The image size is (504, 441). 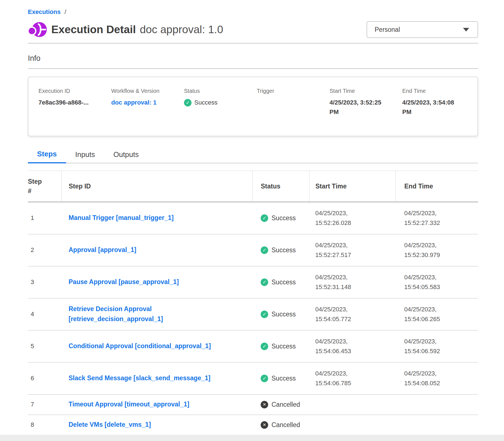 What do you see at coordinates (338, 314) in the screenshot?
I see `step-start-time: 04/25/2023, 15:54:05.772` at bounding box center [338, 314].